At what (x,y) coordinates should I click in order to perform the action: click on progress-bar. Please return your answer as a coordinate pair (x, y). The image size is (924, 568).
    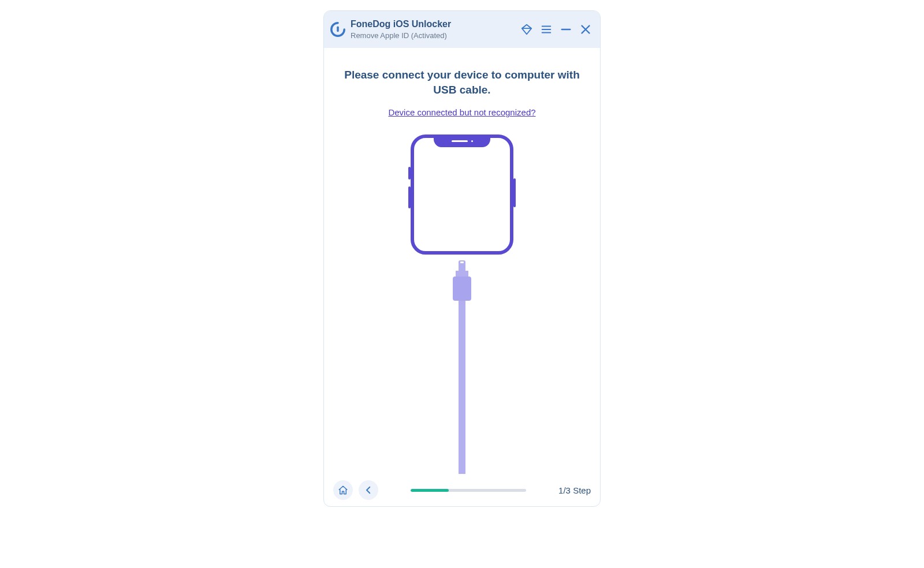
    Looking at the image, I should click on (468, 491).